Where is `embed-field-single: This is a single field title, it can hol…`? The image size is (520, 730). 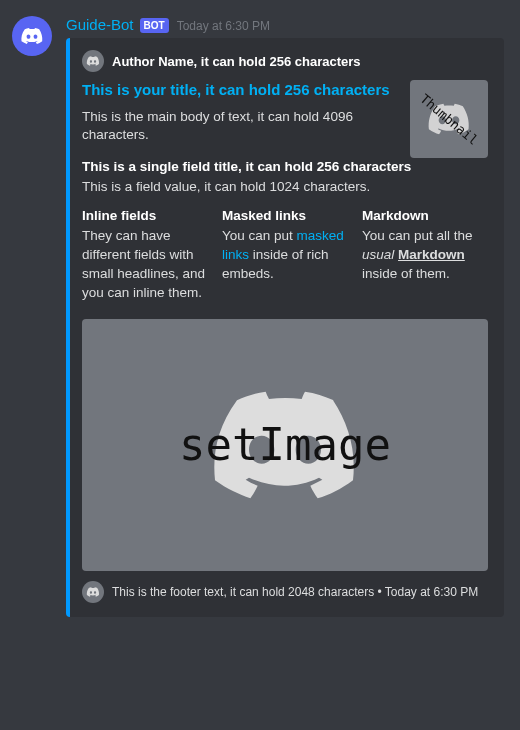 embed-field-single: This is a single field title, it can hol… is located at coordinates (285, 178).